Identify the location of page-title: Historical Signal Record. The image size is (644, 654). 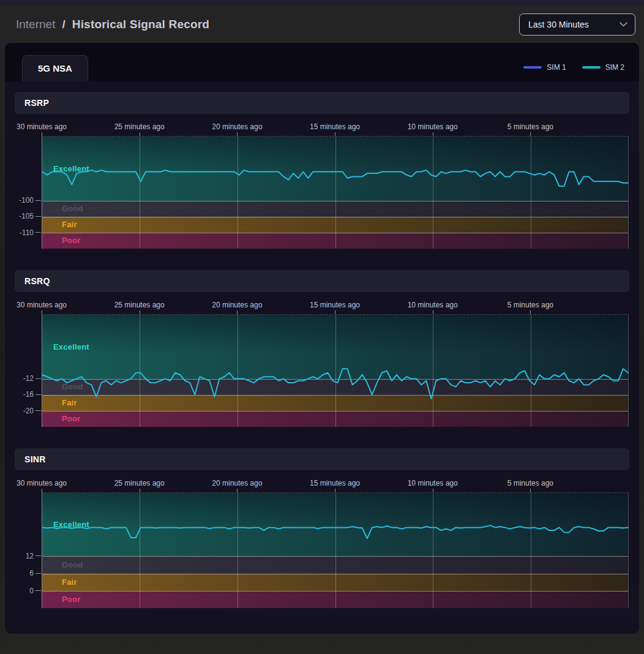
(141, 24).